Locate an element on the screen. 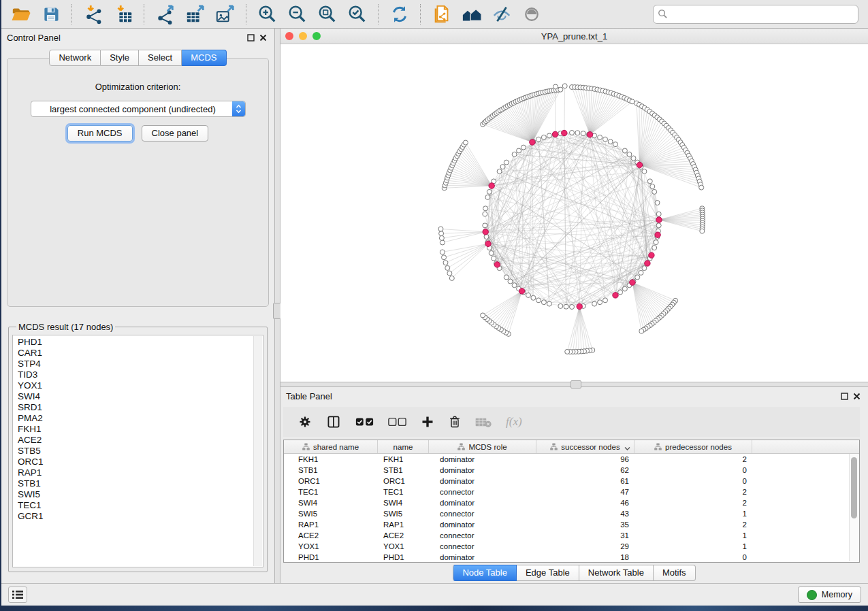 This screenshot has width=868, height=611. table-cell: ACE2 is located at coordinates (331, 535).